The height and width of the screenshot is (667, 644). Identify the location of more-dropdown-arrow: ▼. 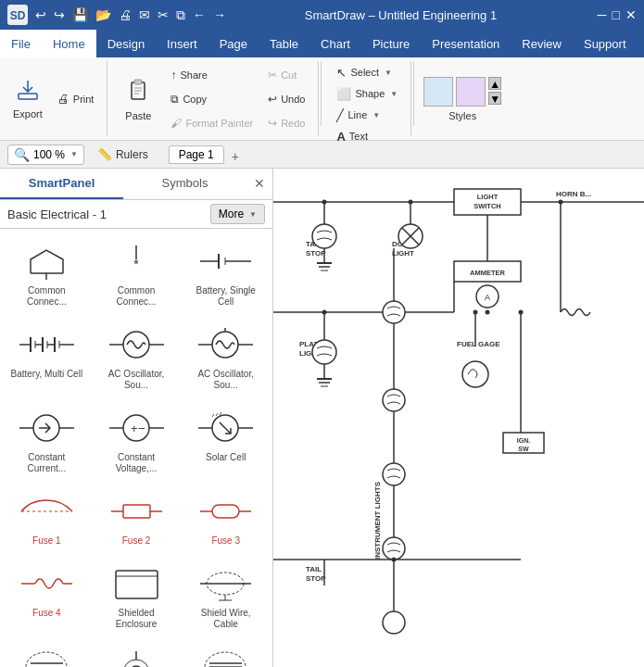
(253, 215).